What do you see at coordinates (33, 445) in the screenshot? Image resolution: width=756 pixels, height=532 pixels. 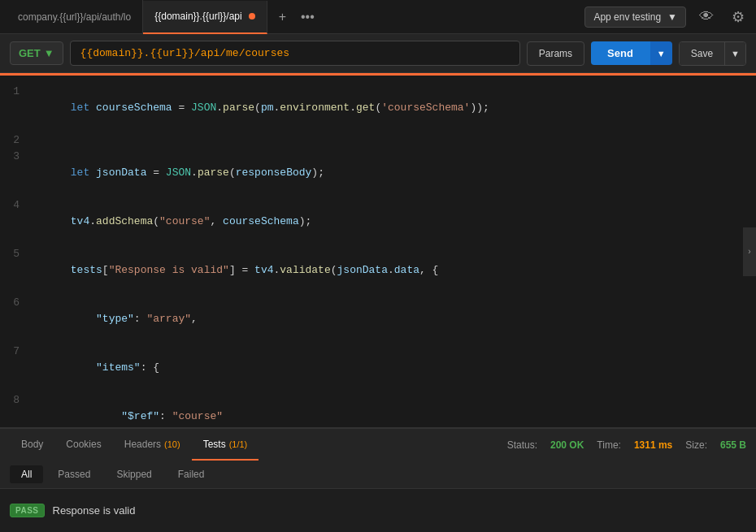 I see `tab-body: Body` at bounding box center [33, 445].